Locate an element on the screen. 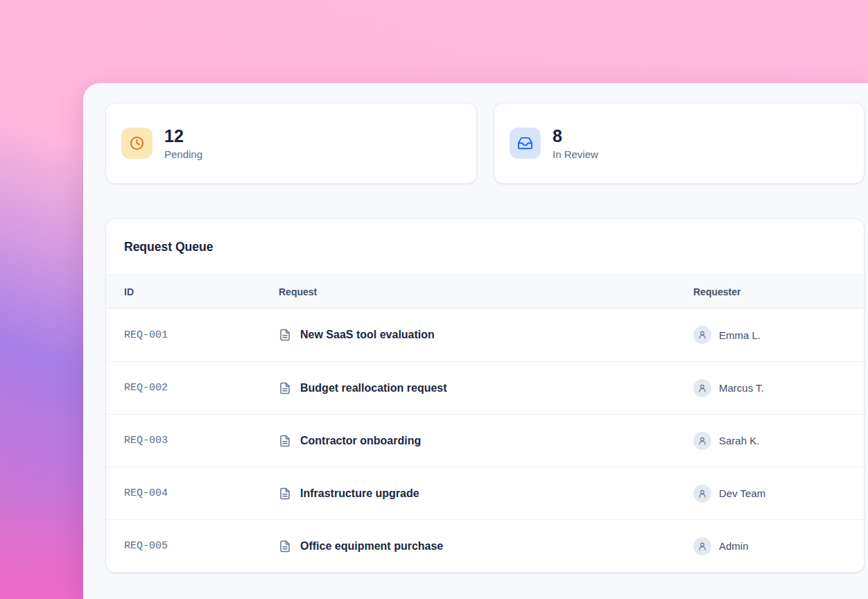 Image resolution: width=868 pixels, height=599 pixels. request-id: REQ-003 is located at coordinates (201, 441).